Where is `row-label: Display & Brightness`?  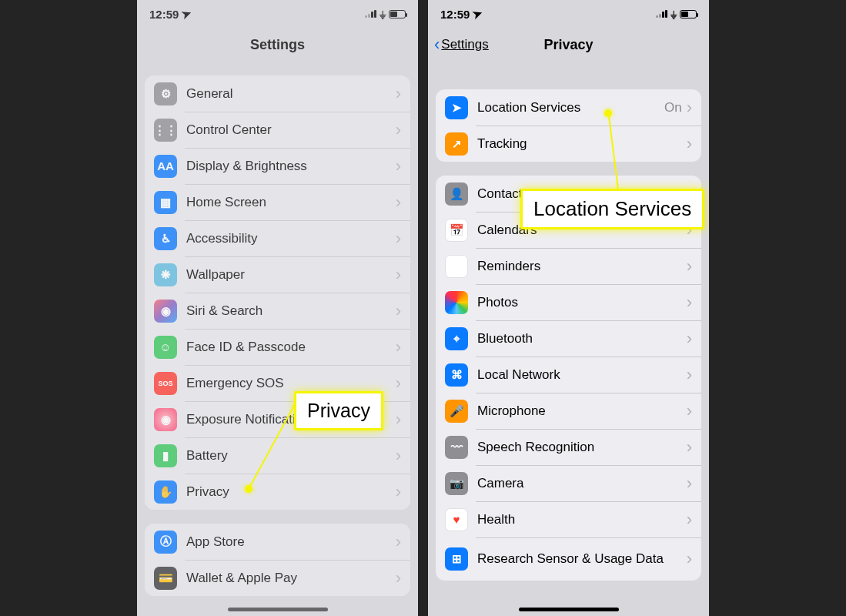 row-label: Display & Brightness is located at coordinates (291, 166).